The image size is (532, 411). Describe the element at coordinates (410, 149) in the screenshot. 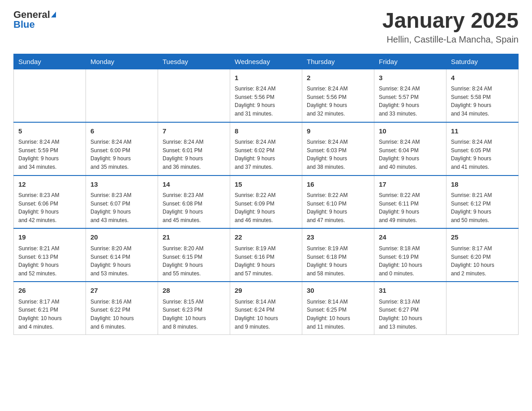

I see `calendar-cell: 10Sunrise: 8:24 AM Sunset: 6:04 PM Dayli…` at that location.